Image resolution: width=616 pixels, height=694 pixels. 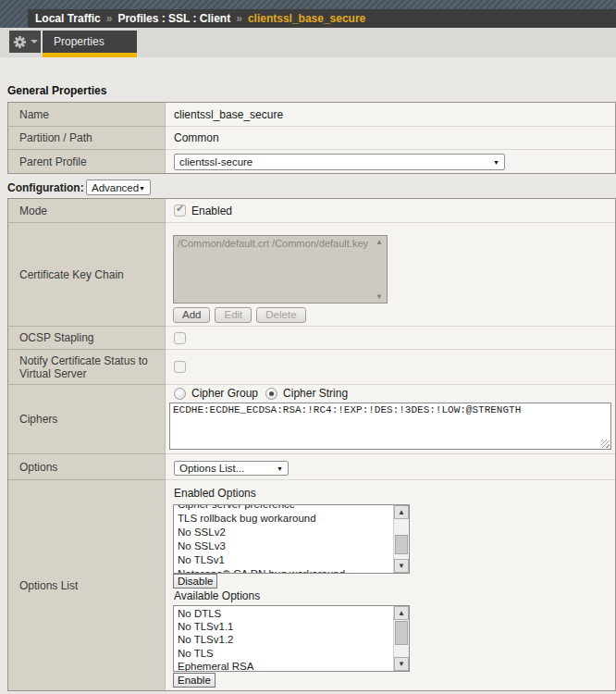 What do you see at coordinates (285, 508) in the screenshot?
I see `list-item: Cipher server preference` at bounding box center [285, 508].